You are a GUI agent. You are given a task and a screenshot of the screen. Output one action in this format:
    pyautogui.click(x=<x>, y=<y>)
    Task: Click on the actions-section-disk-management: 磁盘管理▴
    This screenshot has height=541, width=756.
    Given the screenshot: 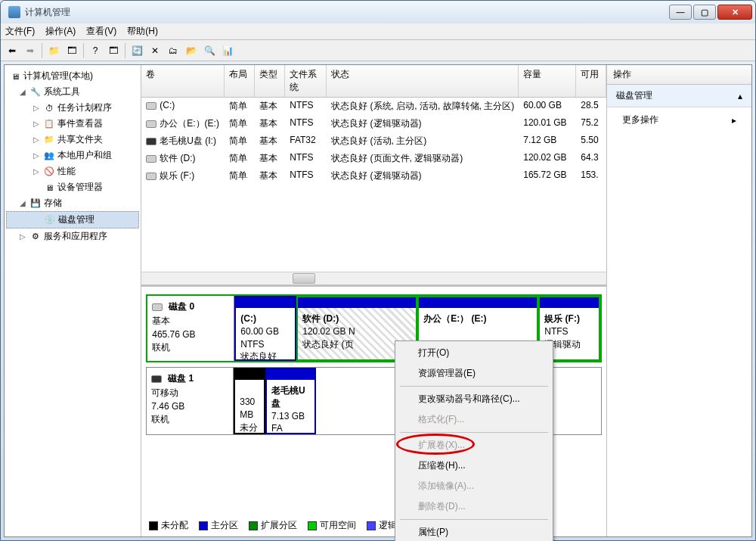 What is the action you would take?
    pyautogui.click(x=679, y=96)
    